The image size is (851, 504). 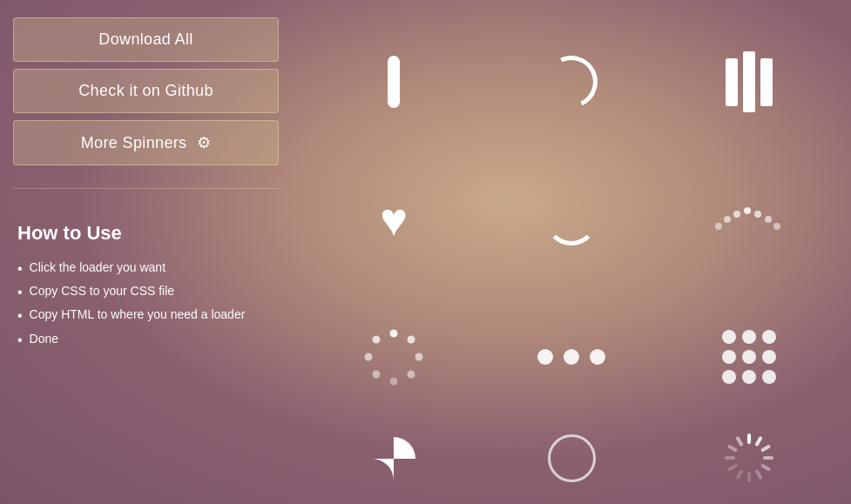 I want to click on how-to-use-list: Click the loader you want Copy CSS to yo…, so click(x=146, y=305).